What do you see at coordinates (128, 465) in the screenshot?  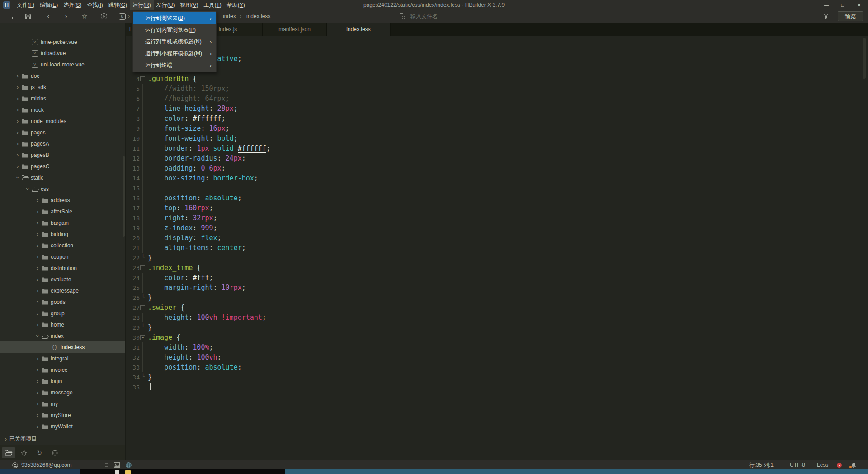 I see `browser-globe-icon` at bounding box center [128, 465].